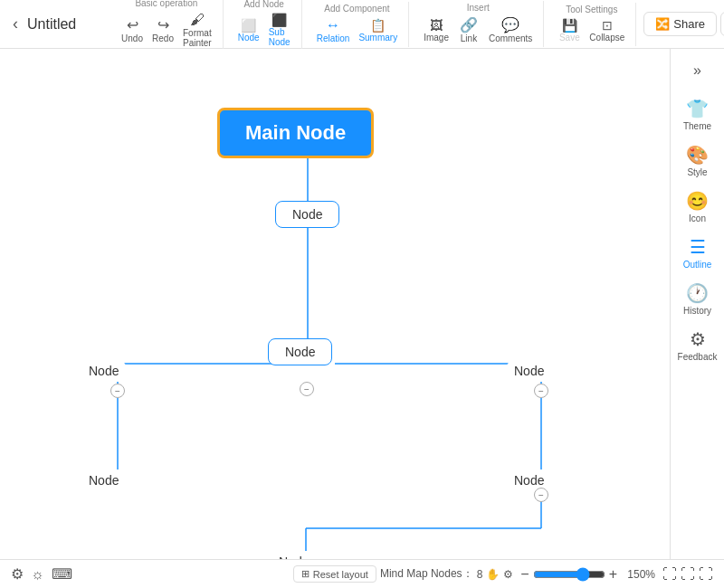  Describe the element at coordinates (529, 371) in the screenshot. I see `node-n4-label: Node` at that location.